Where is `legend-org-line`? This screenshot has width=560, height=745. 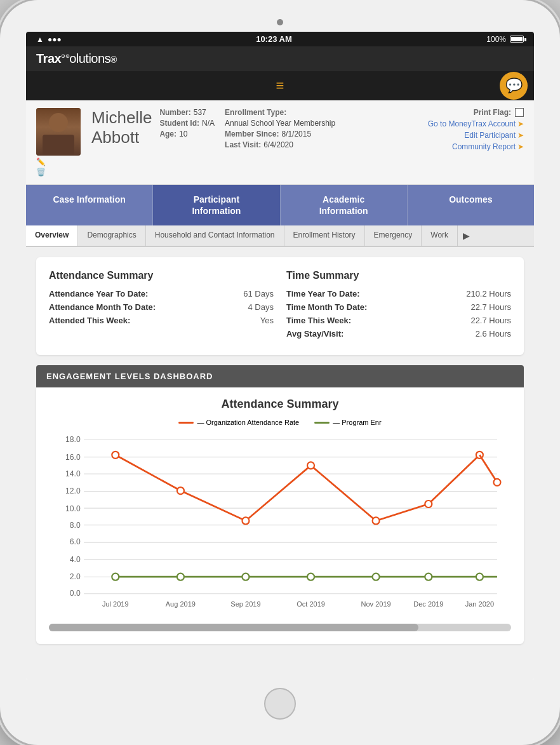 legend-org-line is located at coordinates (186, 423).